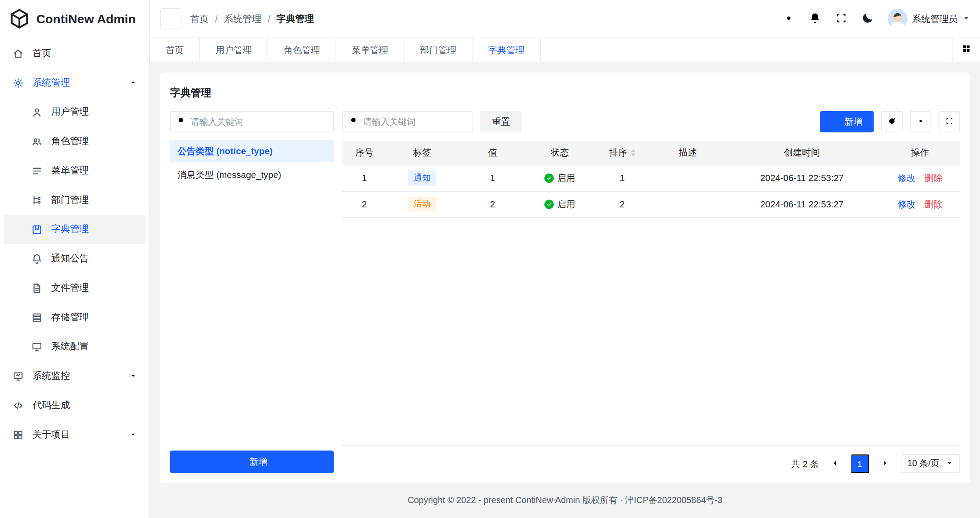 This screenshot has width=980, height=518. I want to click on column-header-tag: 标签, so click(422, 153).